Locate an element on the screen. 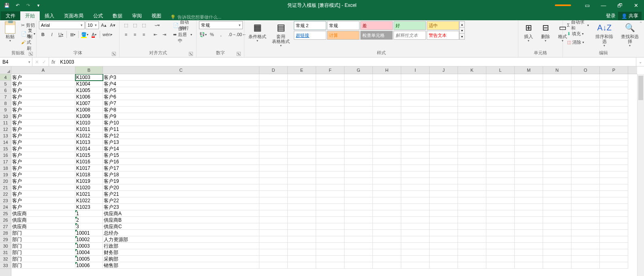 This screenshot has height=276, width=644. cell: 部门 is located at coordinates (43, 252).